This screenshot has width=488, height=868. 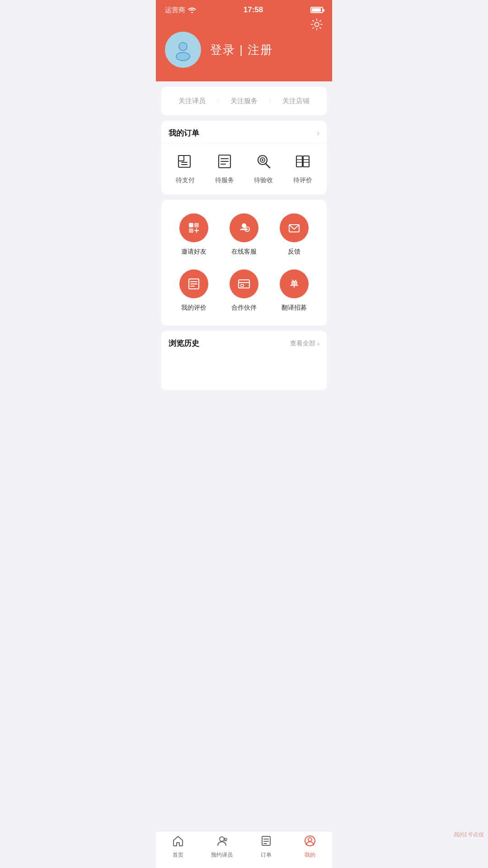 What do you see at coordinates (178, 842) in the screenshot?
I see `home-icon` at bounding box center [178, 842].